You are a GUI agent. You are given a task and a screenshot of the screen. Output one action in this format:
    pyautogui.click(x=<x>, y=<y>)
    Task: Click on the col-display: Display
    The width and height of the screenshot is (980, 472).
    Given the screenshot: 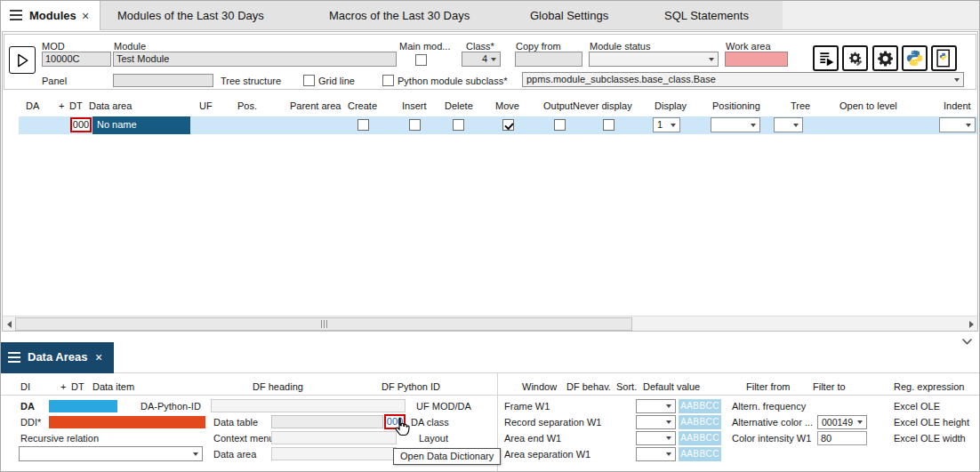 What is the action you would take?
    pyautogui.click(x=671, y=106)
    